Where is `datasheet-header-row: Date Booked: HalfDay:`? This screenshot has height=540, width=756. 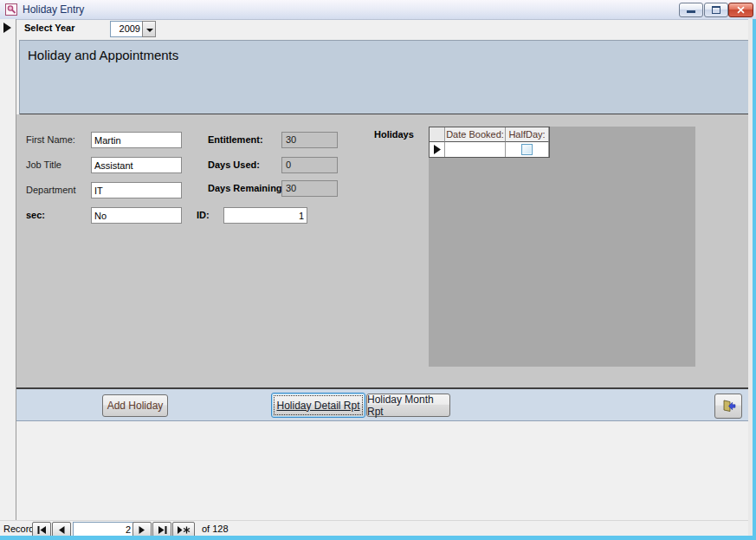 datasheet-header-row: Date Booked: HalfDay: is located at coordinates (489, 135).